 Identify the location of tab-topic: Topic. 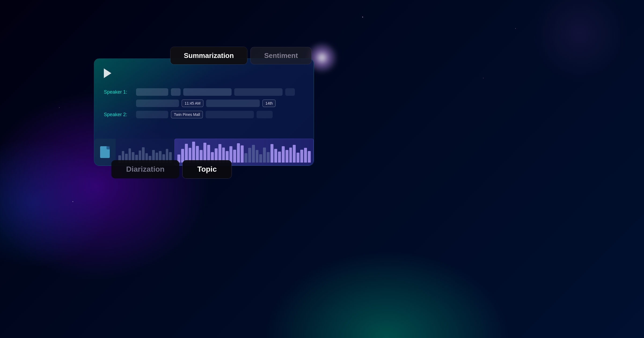
(207, 169).